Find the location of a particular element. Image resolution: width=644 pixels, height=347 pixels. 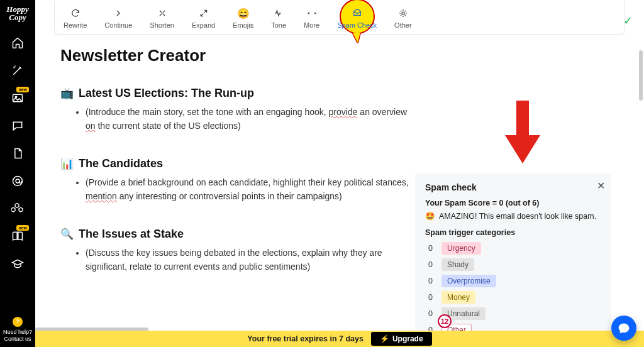

section-heading: Latest US Elections: The Run-up is located at coordinates (166, 93).